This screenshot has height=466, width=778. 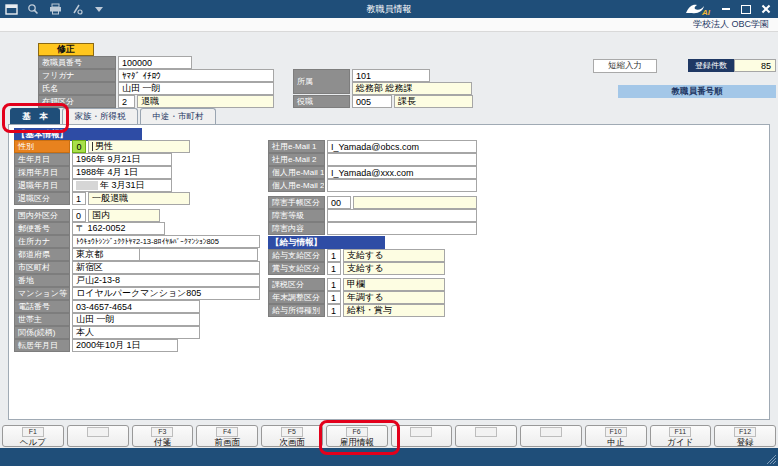 I want to click on f3-keycap: F3, so click(x=162, y=432).